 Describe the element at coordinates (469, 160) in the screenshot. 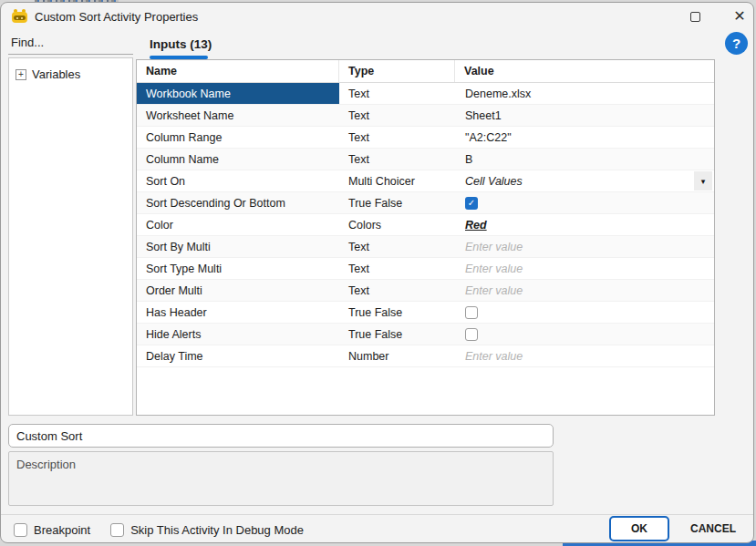

I see `row-value-text: B` at that location.